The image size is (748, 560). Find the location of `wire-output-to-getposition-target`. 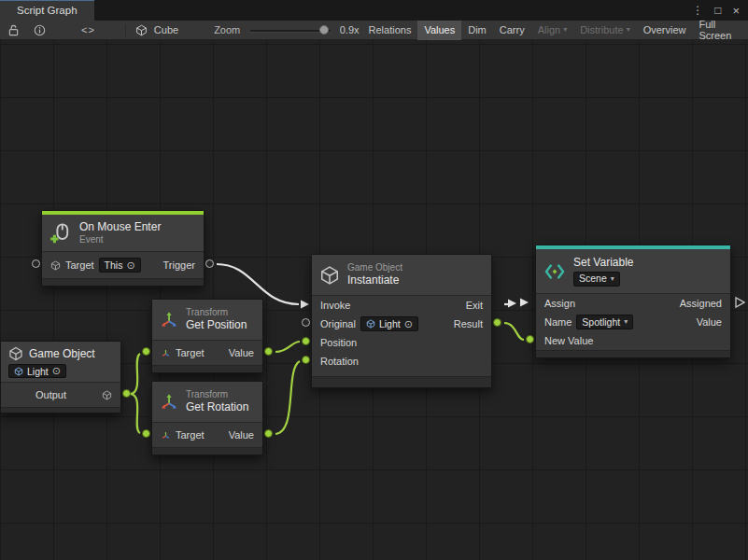

wire-output-to-getposition-target is located at coordinates (134, 373).